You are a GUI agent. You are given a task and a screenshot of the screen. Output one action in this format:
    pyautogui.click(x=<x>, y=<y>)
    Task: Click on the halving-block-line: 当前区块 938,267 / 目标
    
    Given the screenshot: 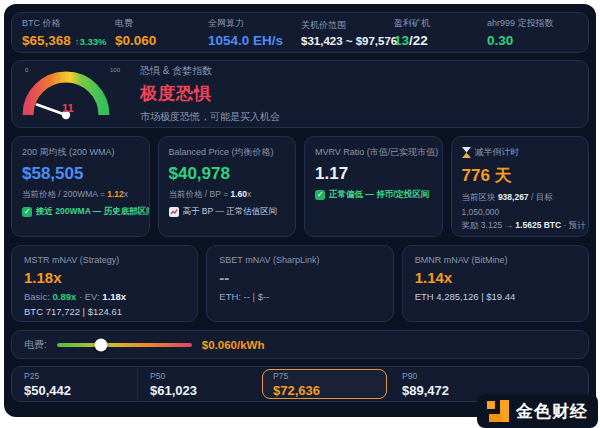 What is the action you would take?
    pyautogui.click(x=520, y=198)
    